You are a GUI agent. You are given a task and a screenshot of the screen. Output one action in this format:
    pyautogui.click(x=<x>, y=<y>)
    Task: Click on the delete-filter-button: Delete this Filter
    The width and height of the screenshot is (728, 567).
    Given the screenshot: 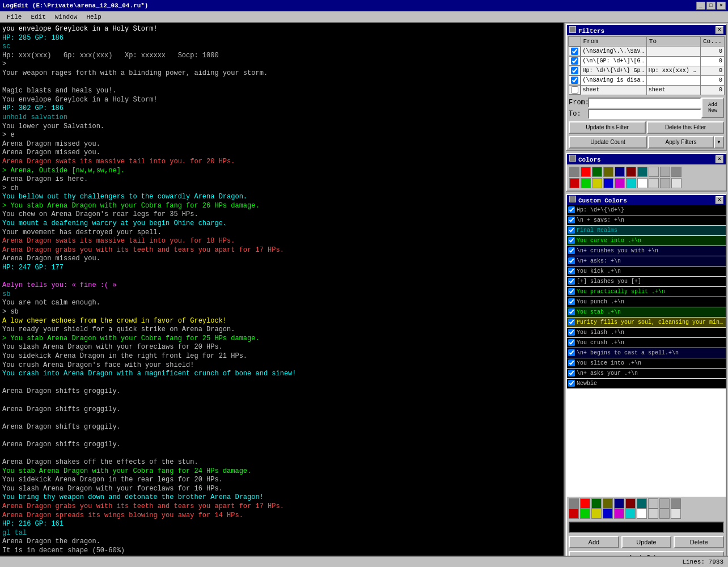 What is the action you would take?
    pyautogui.click(x=685, y=128)
    